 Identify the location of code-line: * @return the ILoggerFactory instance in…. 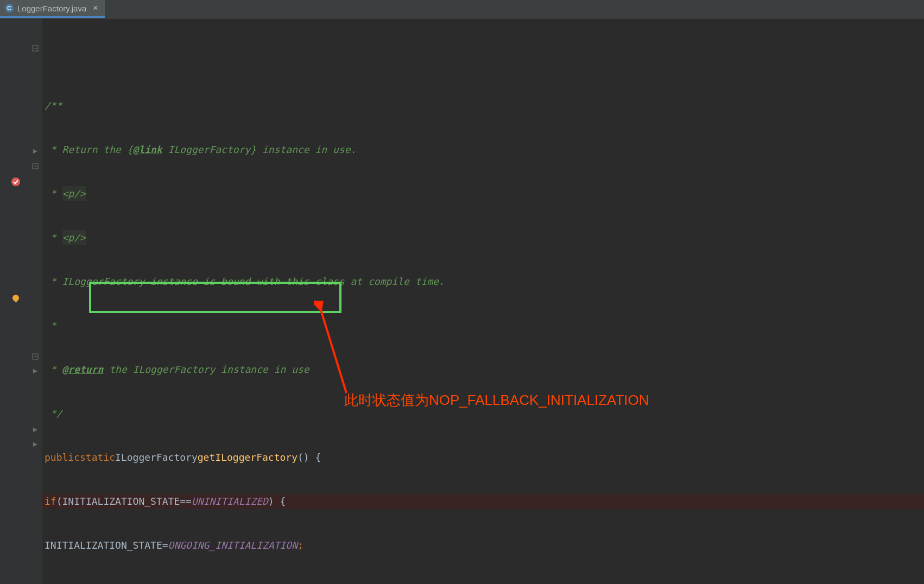
(484, 369).